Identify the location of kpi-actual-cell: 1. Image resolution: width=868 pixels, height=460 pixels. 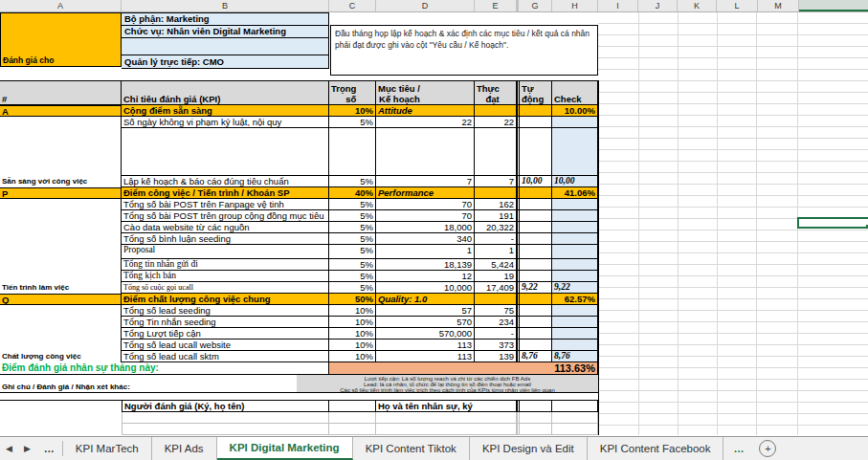
(496, 252).